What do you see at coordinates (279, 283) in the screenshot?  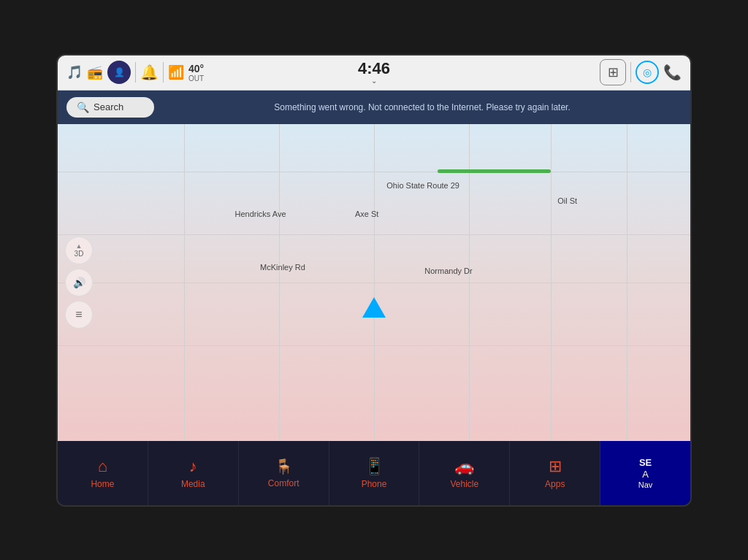 I see `road-v2` at bounding box center [279, 283].